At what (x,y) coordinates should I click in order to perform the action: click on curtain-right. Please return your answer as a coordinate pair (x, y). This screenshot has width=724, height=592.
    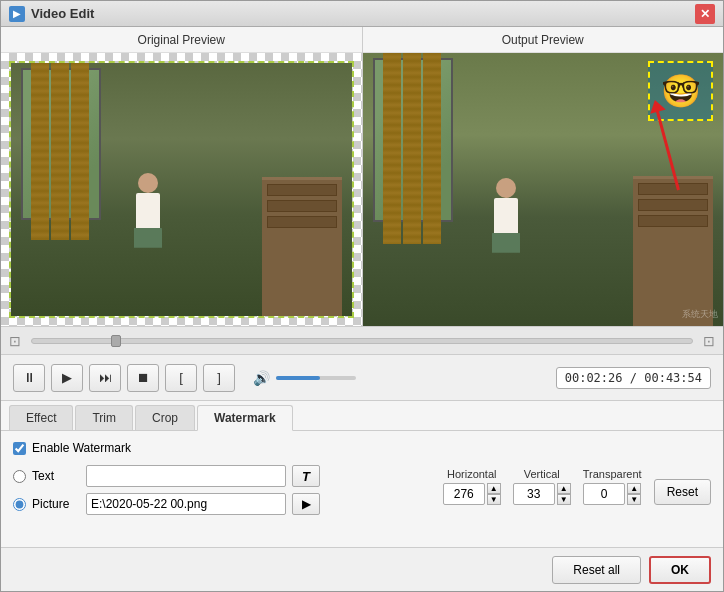
    Looking at the image, I should click on (60, 152).